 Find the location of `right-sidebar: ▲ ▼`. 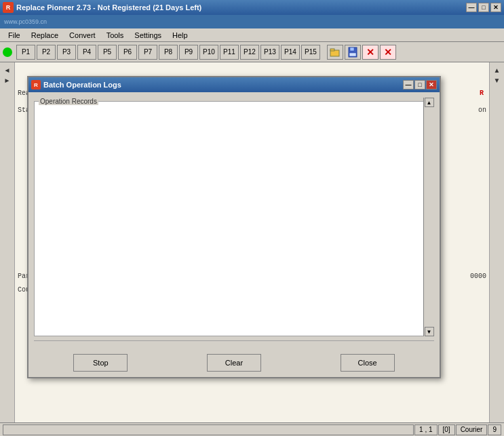

right-sidebar: ▲ ▼ is located at coordinates (497, 243).